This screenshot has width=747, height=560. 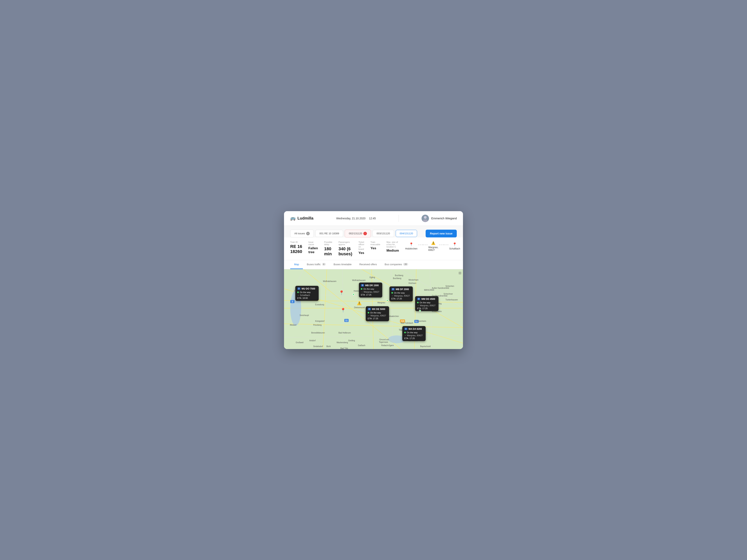 What do you see at coordinates (329, 234) in the screenshot?
I see `tab-re-18389: 001 RE 10 18389` at bounding box center [329, 234].